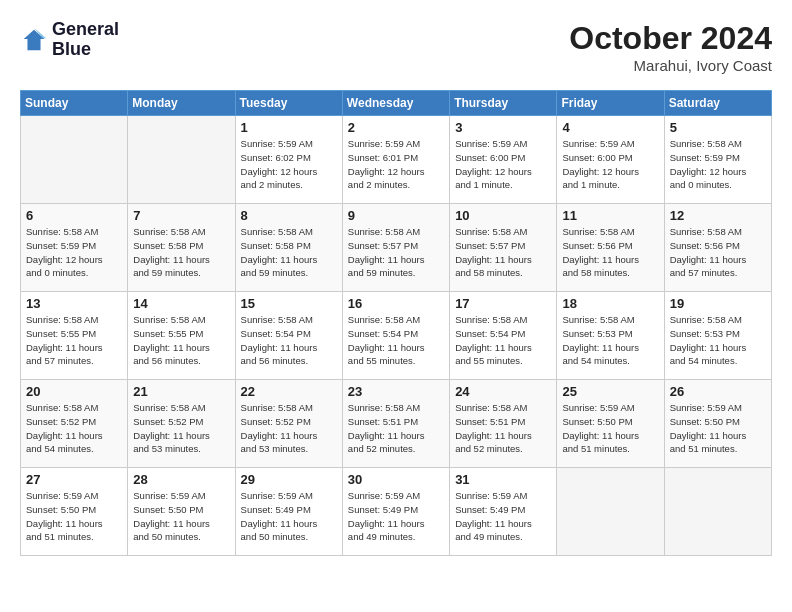  I want to click on calendar-cell: 24Sunrise: 5:58 AM Sunset: 5:51 PM Dayli…, so click(504, 424).